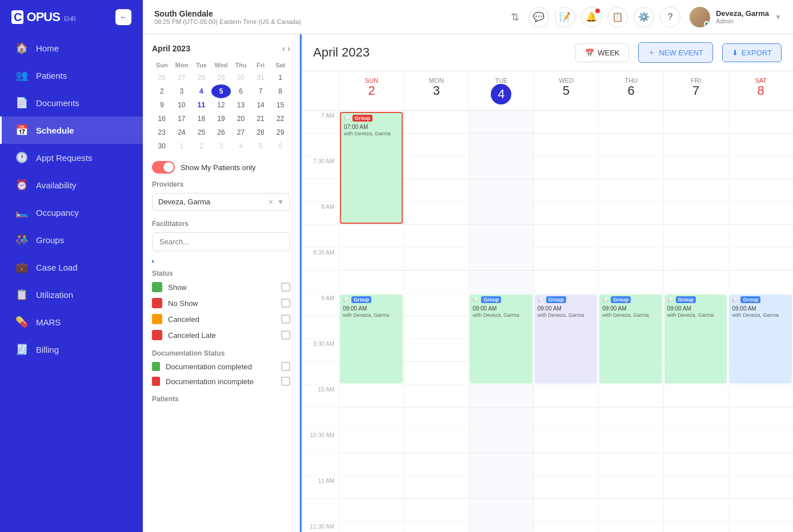  Describe the element at coordinates (241, 105) in the screenshot. I see `mini-cal-day: 13` at that location.